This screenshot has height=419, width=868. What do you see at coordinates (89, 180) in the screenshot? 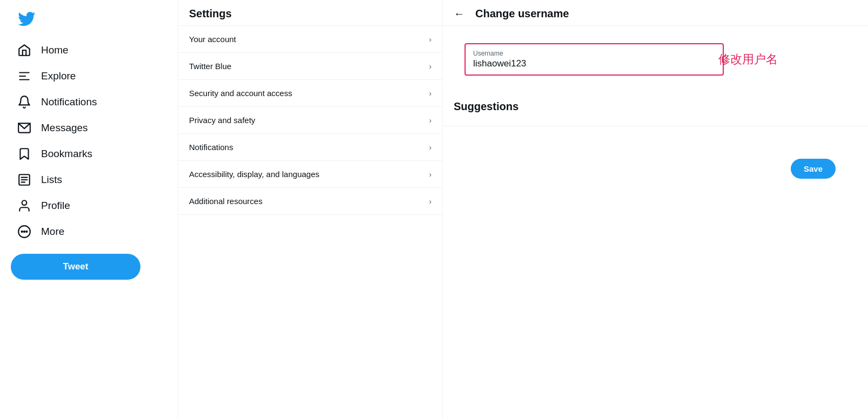
I see `sidebar-item-lists: Lists` at bounding box center [89, 180].